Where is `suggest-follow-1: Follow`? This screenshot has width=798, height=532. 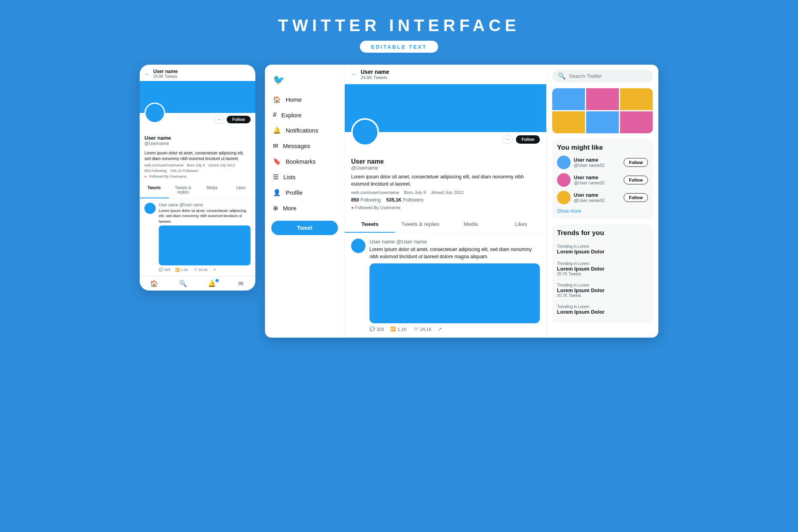 suggest-follow-1: Follow is located at coordinates (636, 162).